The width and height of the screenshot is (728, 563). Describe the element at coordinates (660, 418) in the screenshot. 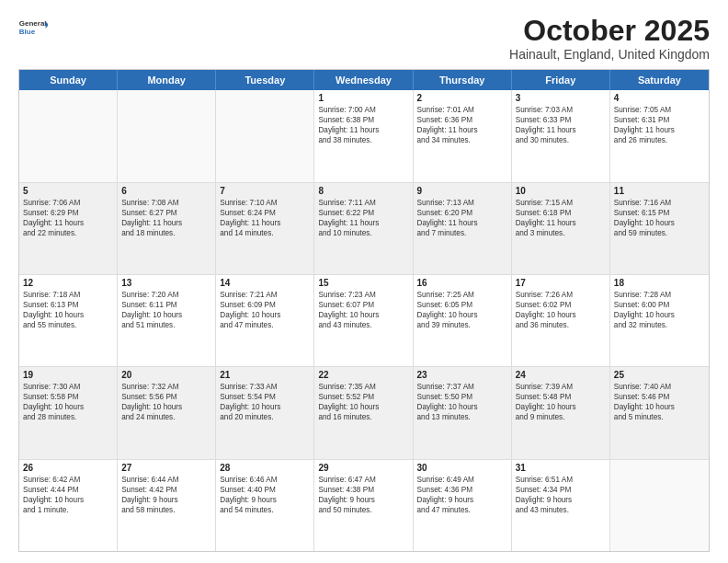

I see `cell-line: and 5 minutes.` at that location.